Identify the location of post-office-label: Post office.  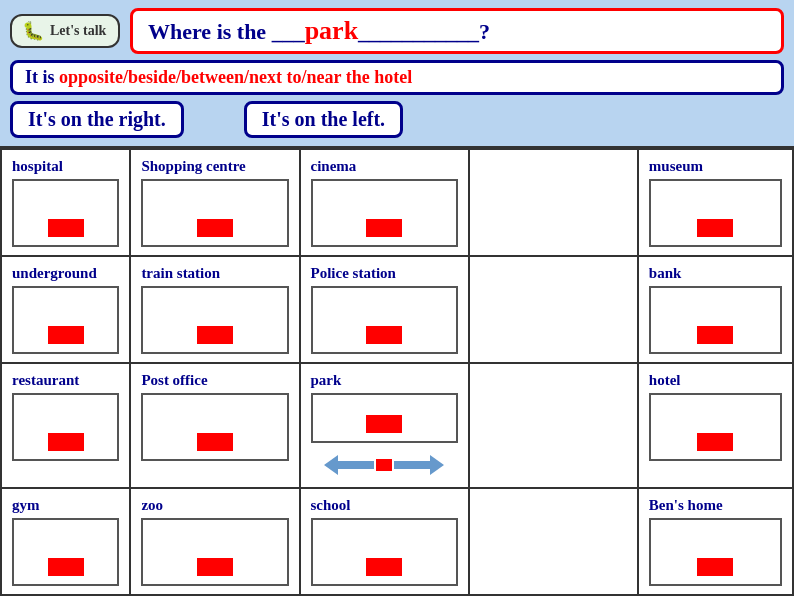
(174, 380).